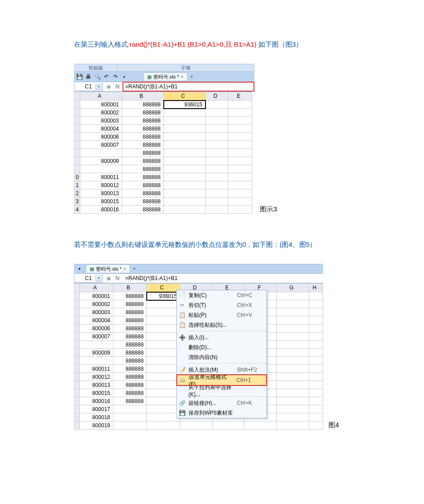  What do you see at coordinates (97, 320) in the screenshot?
I see `cell: 800004` at bounding box center [97, 320].